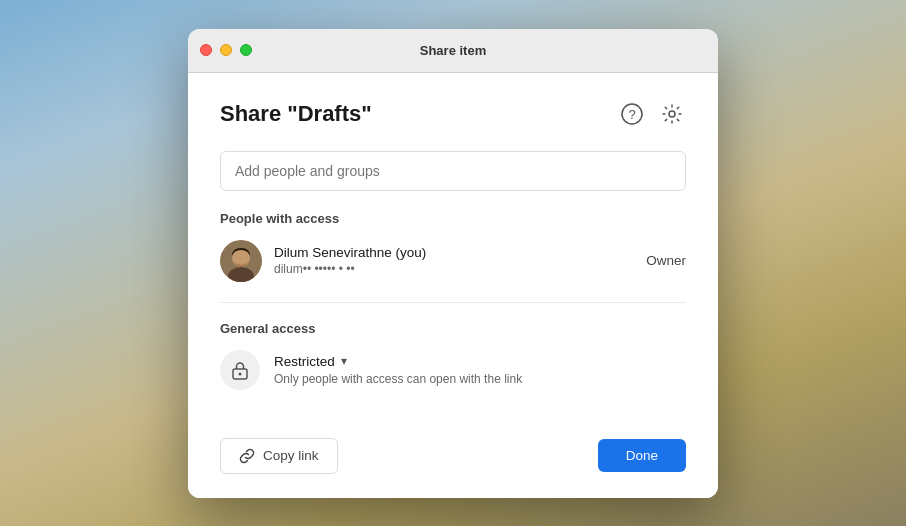 The image size is (906, 526). Describe the element at coordinates (226, 50) in the screenshot. I see `minimize-button` at that location.